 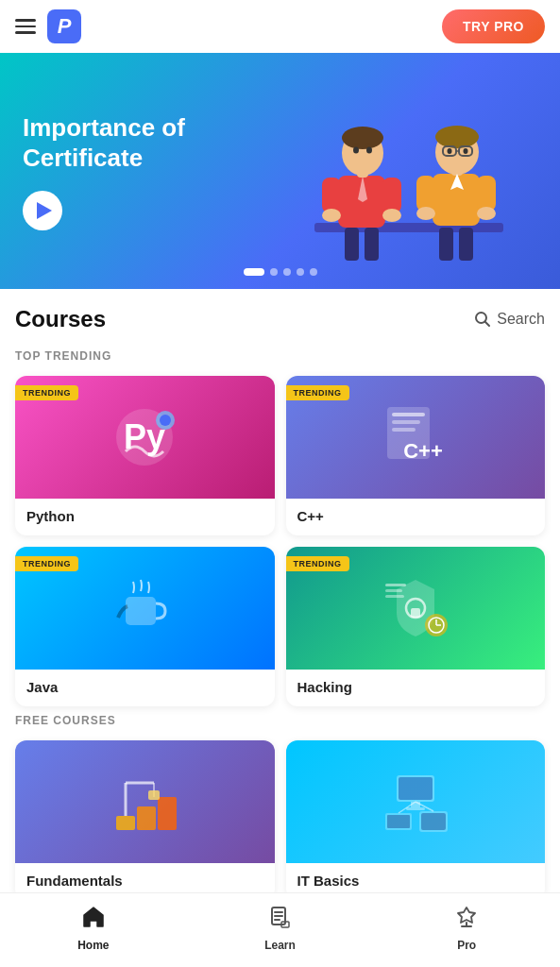 What do you see at coordinates (423, 451) in the screenshot?
I see `svg-text: C++` at bounding box center [423, 451].